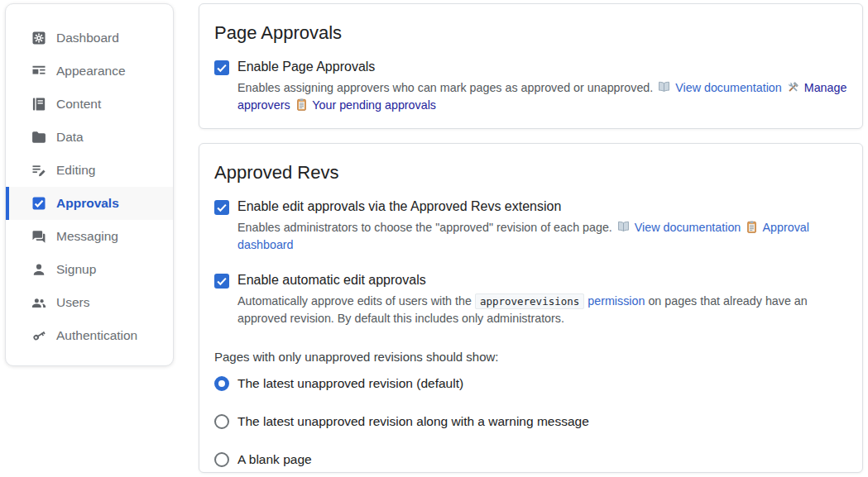  Describe the element at coordinates (39, 38) in the screenshot. I see `gear-in-square-icon` at that location.